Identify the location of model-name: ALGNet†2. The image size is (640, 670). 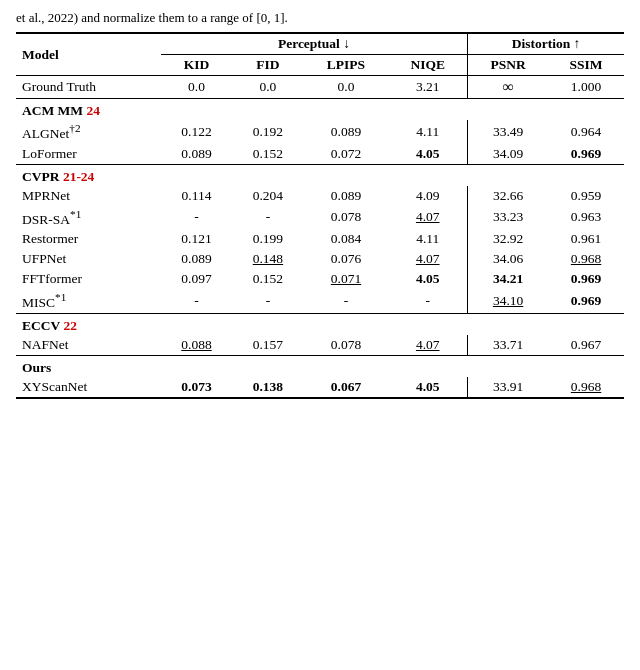
(88, 132).